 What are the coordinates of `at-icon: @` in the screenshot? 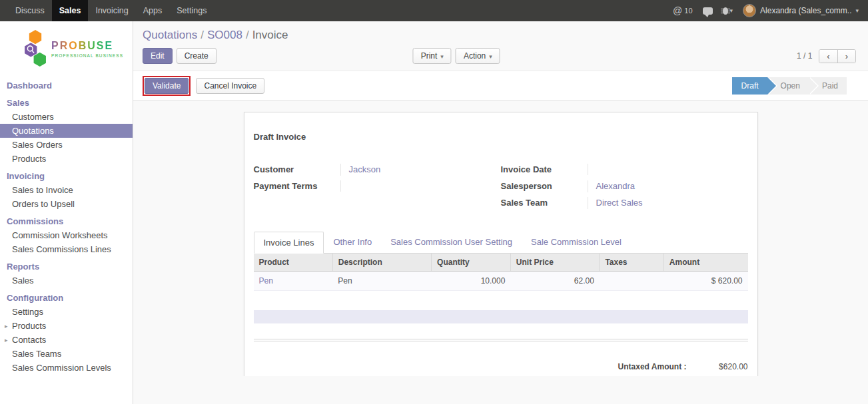 It's located at (677, 11).